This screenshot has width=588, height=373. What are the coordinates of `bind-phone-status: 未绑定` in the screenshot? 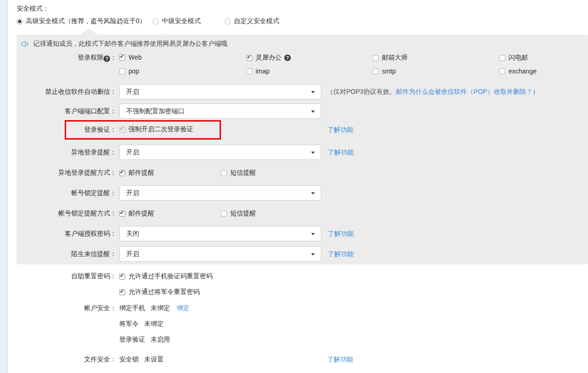 It's located at (160, 308).